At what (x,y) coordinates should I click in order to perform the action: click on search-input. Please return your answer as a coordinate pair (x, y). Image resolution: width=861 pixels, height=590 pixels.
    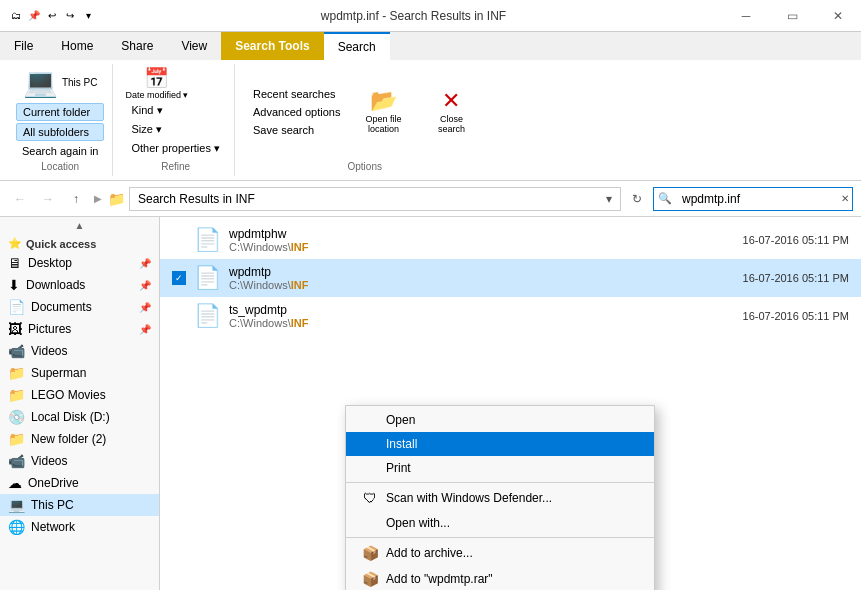
    Looking at the image, I should click on (757, 199).